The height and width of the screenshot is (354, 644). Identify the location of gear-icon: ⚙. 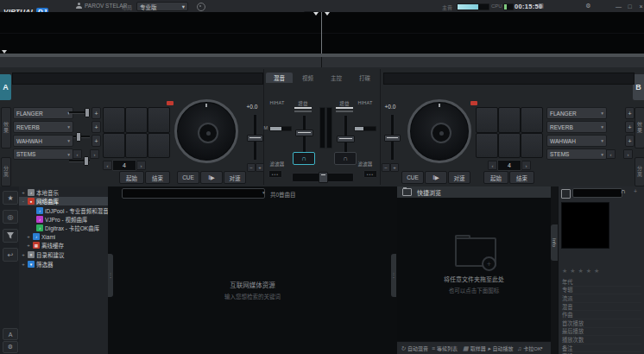
(589, 6).